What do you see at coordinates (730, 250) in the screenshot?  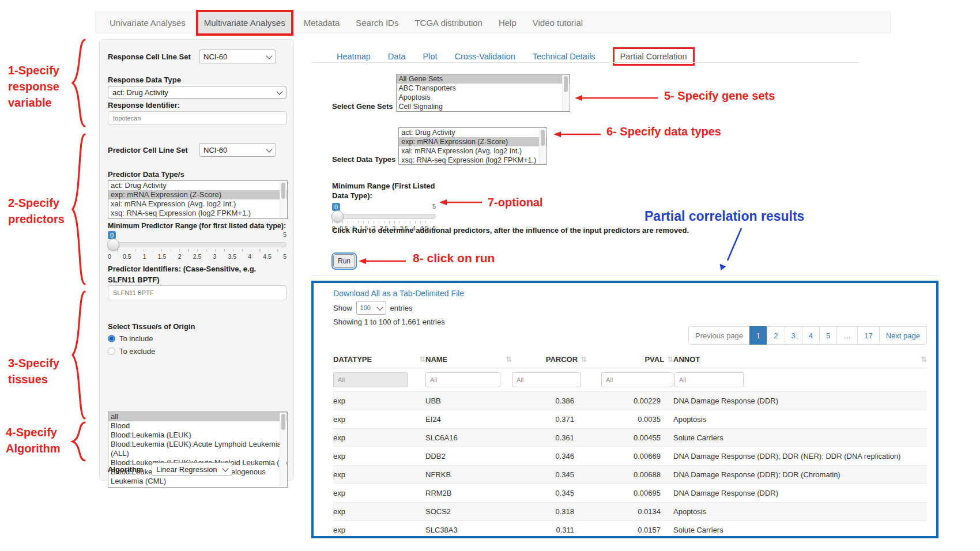 I see `arrow-to-results` at bounding box center [730, 250].